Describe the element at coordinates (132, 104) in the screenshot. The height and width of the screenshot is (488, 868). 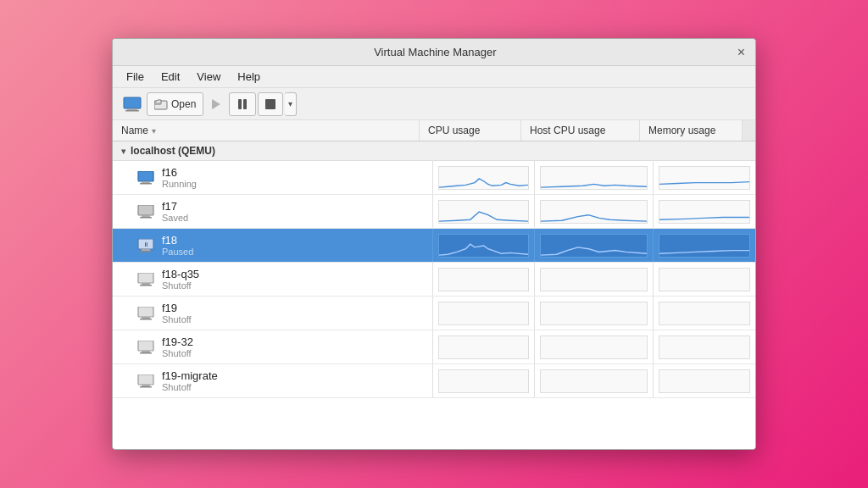
I see `manager-icon-button` at that location.